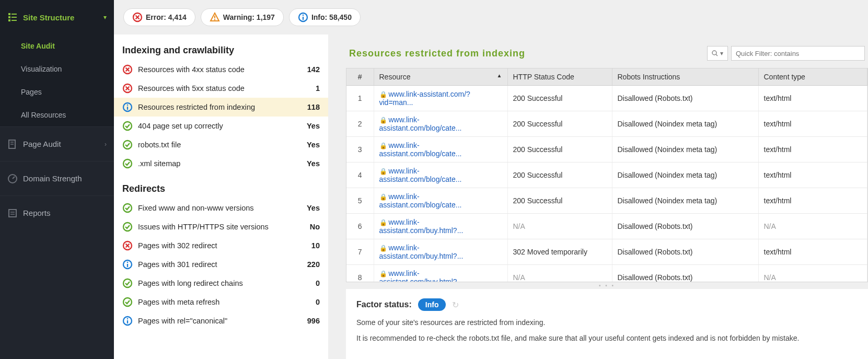 Image resolution: width=868 pixels, height=359 pixels. I want to click on col-robots: Robots Instructions, so click(685, 77).